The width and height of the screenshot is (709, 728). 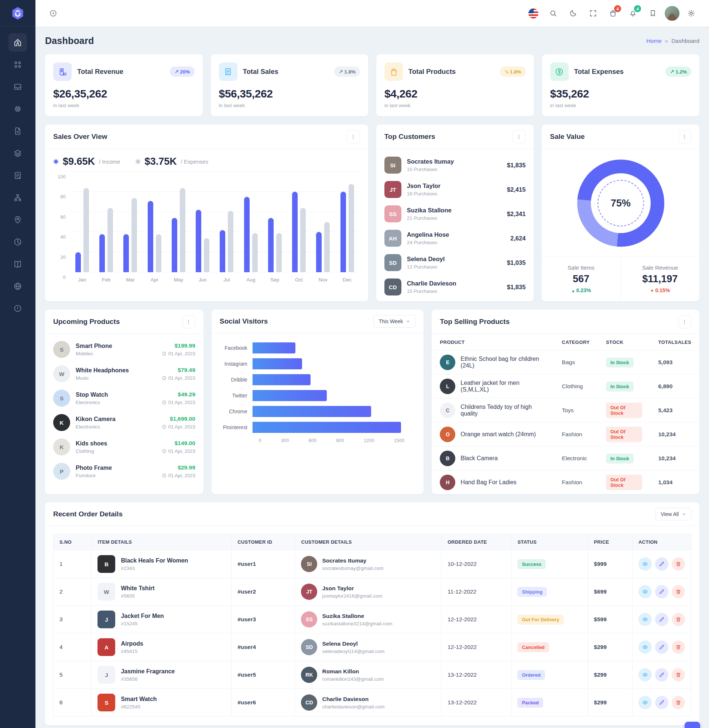 What do you see at coordinates (78, 262) in the screenshot?
I see `income-bar` at bounding box center [78, 262].